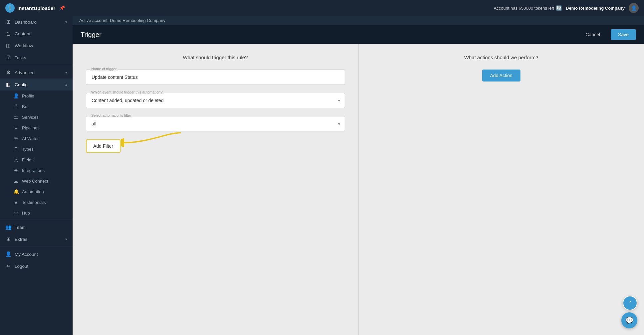 The image size is (644, 335). Describe the element at coordinates (16, 106) in the screenshot. I see `bot-icon: 🗒` at that location.